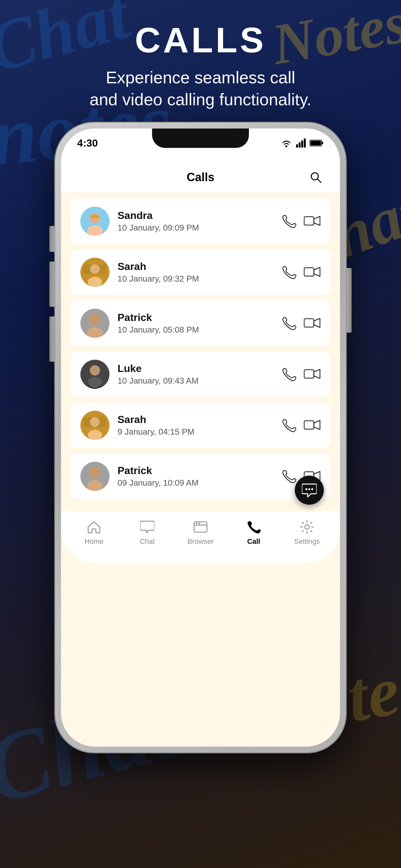 This screenshot has height=868, width=401. What do you see at coordinates (316, 177) in the screenshot?
I see `search-button` at bounding box center [316, 177].